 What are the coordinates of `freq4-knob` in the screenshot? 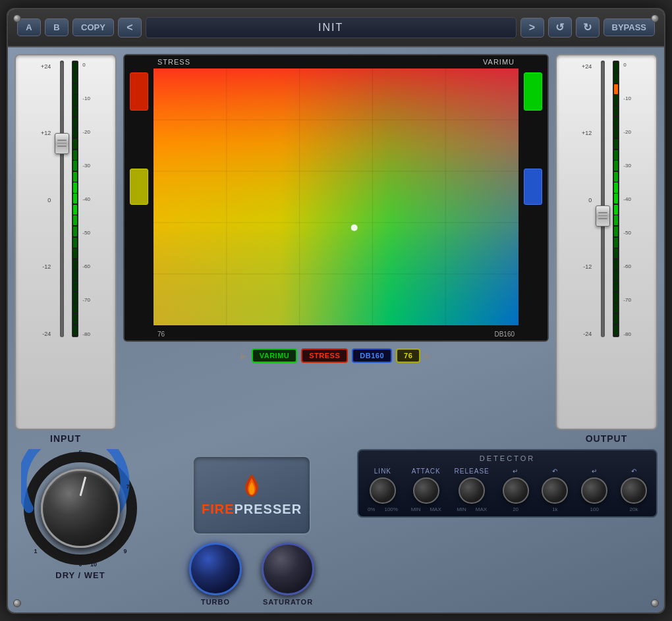 It's located at (634, 491).